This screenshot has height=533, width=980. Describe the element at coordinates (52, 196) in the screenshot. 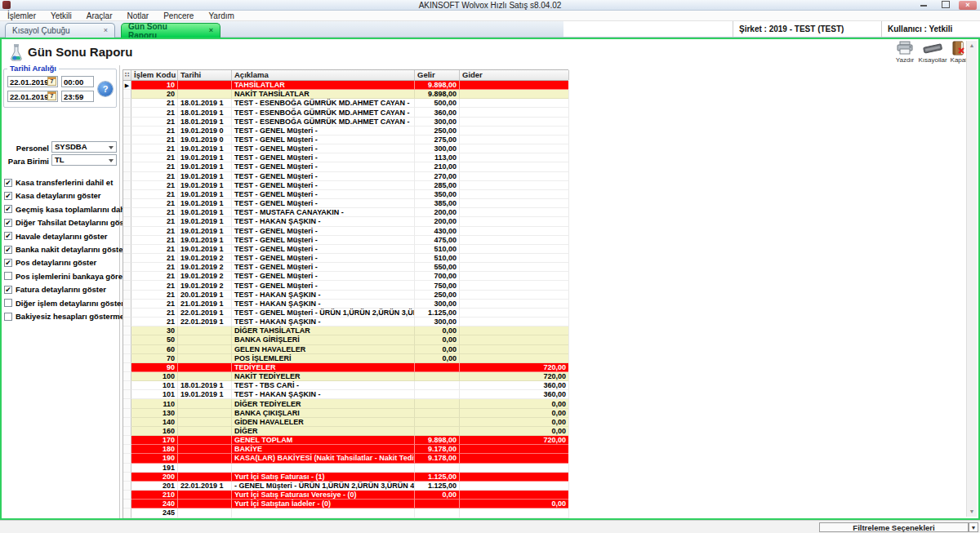

I see `filter-checkbox: ✔Kasa detaylarını göster` at that location.